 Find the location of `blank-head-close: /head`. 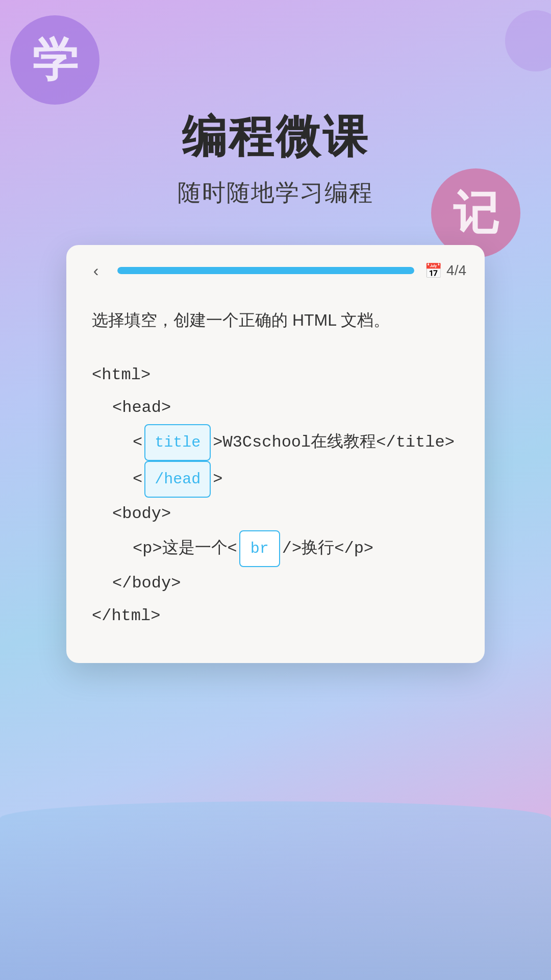

blank-head-close: /head is located at coordinates (178, 479).